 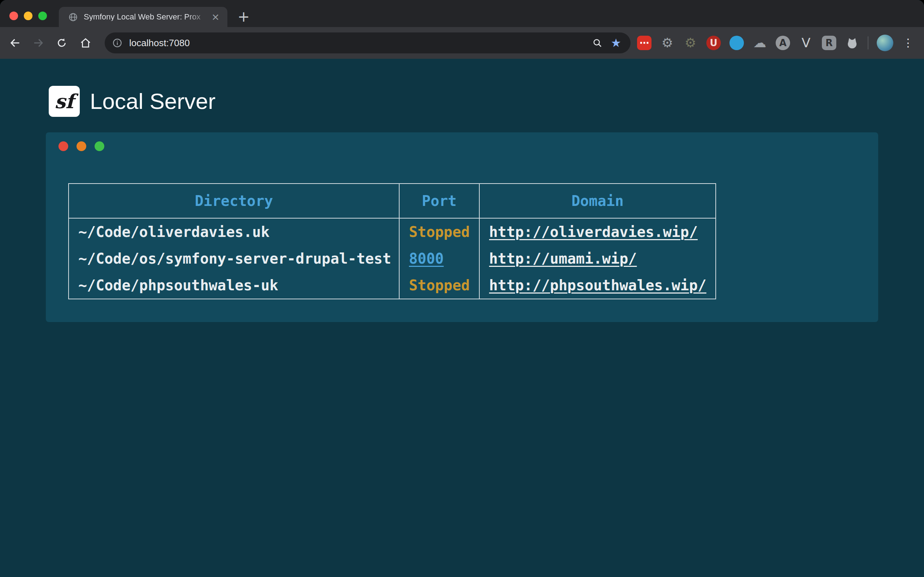 What do you see at coordinates (234, 285) in the screenshot?
I see `directory-cell: ~/Code/phpsouthwales-uk` at bounding box center [234, 285].